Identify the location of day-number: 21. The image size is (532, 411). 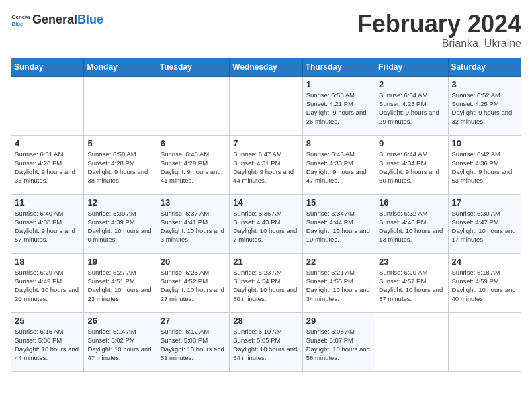
(266, 262).